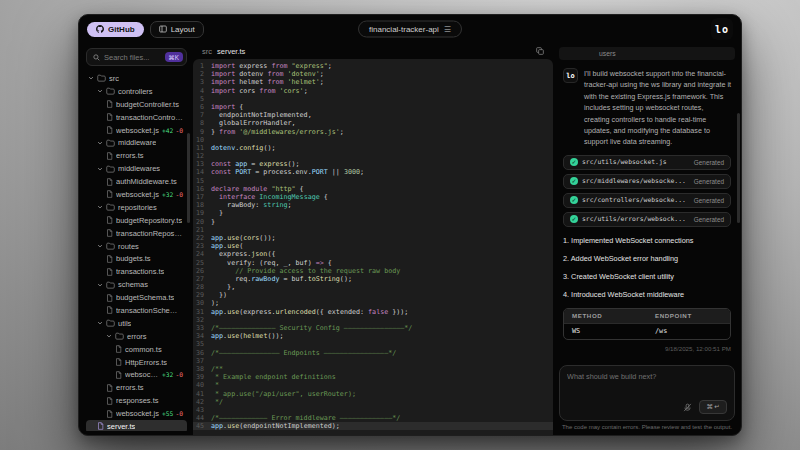 The height and width of the screenshot is (450, 800). I want to click on code-line: 1import express from "express";, so click(373, 66).